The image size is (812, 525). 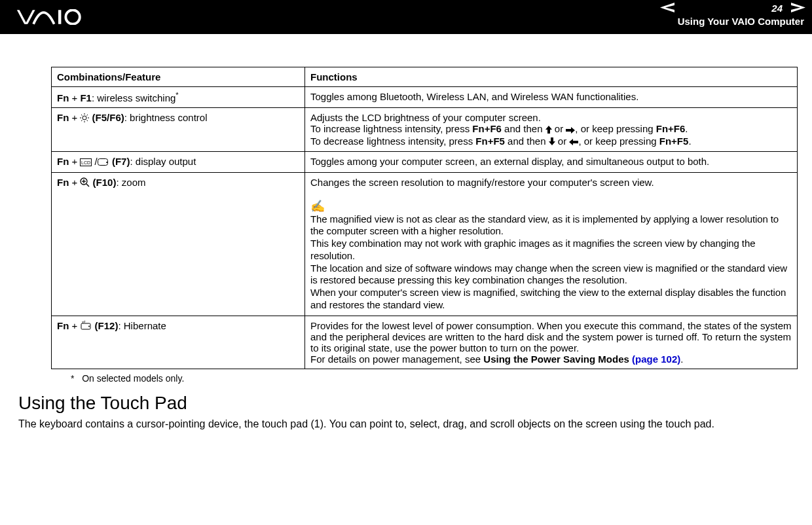 What do you see at coordinates (482, 182) in the screenshot?
I see `text: Changes the screen resolution to magnify…` at bounding box center [482, 182].